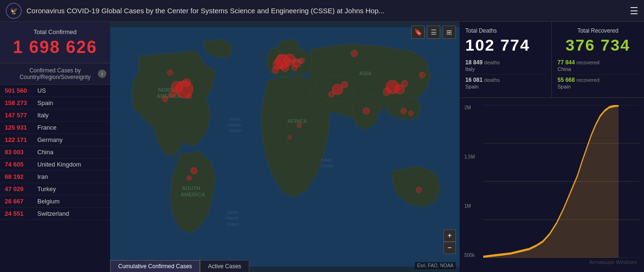 This screenshot has width=644, height=272. I want to click on country-count: 74 605, so click(20, 165).